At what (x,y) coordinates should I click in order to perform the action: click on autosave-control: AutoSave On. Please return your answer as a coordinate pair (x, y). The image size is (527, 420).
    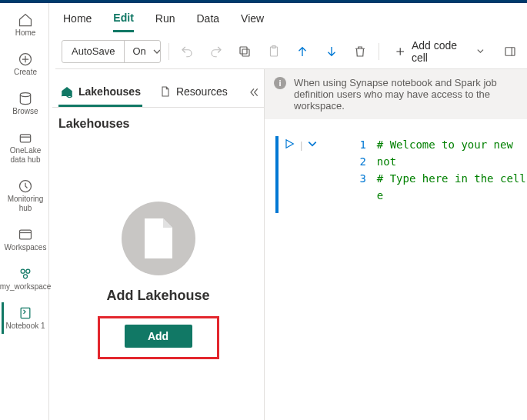
    Looking at the image, I should click on (111, 52).